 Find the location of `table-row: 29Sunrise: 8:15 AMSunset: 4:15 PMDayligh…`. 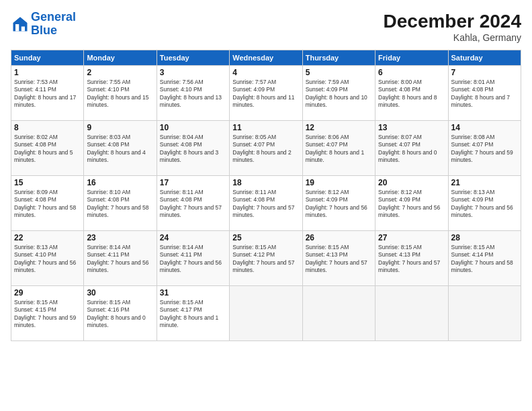

table-row: 29Sunrise: 8:15 AMSunset: 4:15 PMDayligh… is located at coordinates (48, 314).